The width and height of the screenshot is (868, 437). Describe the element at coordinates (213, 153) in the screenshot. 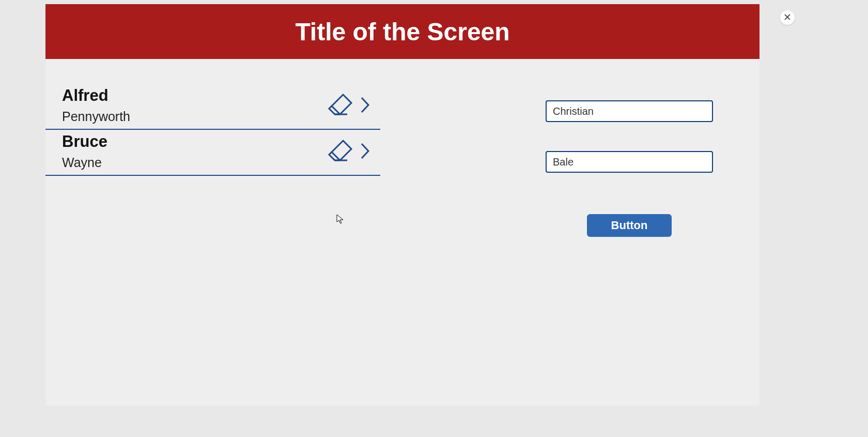

I see `list-item: Bruce Wayne` at that location.